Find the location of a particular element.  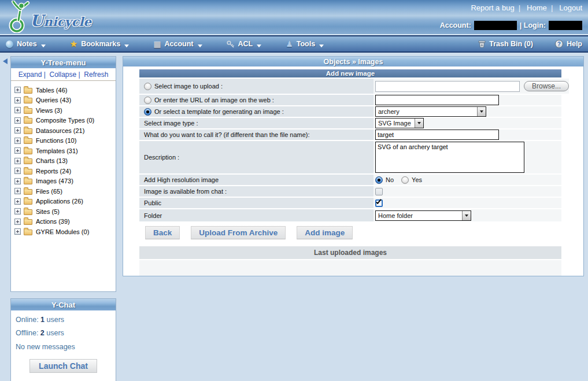

help-button: Help is located at coordinates (569, 44).